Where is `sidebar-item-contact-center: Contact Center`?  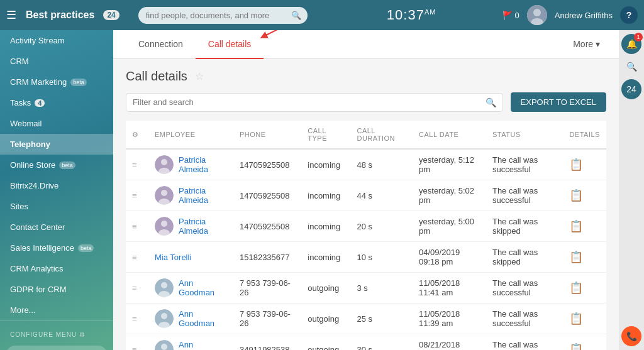
sidebar-item-contact-center: Contact Center is located at coordinates (57, 227).